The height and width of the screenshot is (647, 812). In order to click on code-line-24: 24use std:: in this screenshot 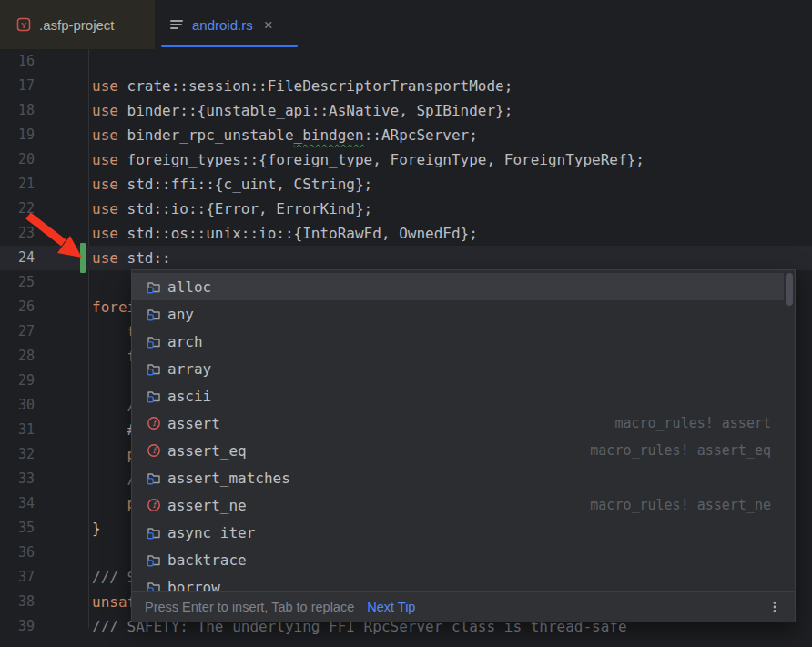, I will do `click(406, 258)`.